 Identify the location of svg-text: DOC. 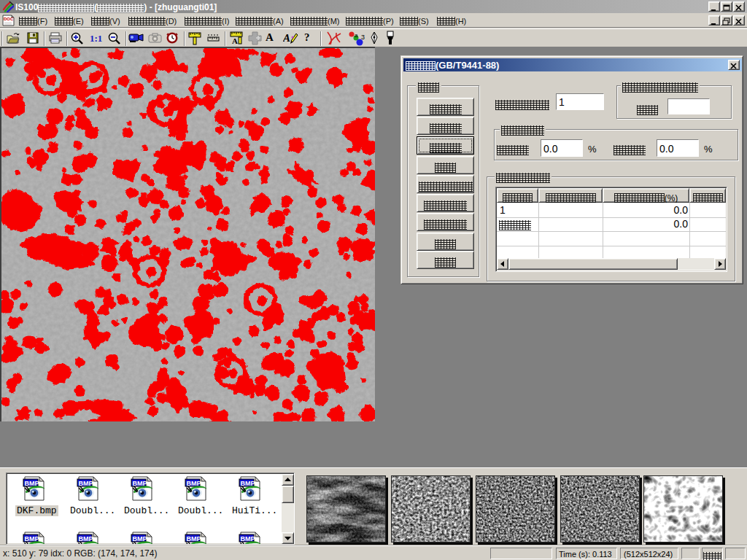
(9, 19).